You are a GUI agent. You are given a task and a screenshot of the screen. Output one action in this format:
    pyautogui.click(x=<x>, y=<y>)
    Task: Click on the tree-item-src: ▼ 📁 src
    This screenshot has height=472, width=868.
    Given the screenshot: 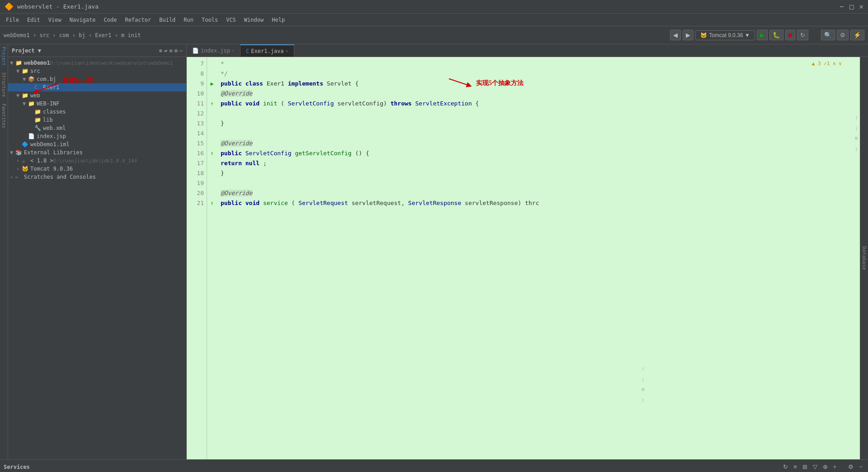 What is the action you would take?
    pyautogui.click(x=97, y=71)
    